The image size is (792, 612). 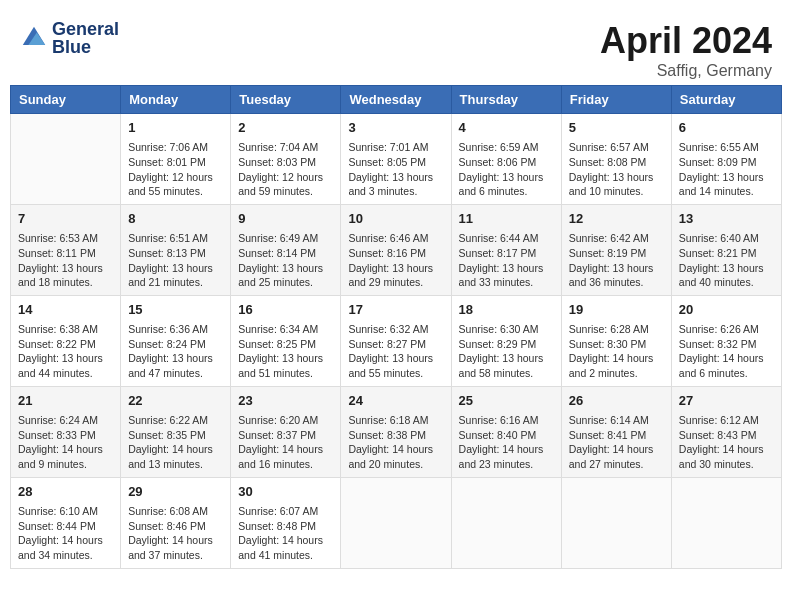 What do you see at coordinates (616, 160) in the screenshot?
I see `calendar-cell: 5Sunrise: 6:57 AMSunset: 8:08 PMDaylight…` at bounding box center [616, 160].